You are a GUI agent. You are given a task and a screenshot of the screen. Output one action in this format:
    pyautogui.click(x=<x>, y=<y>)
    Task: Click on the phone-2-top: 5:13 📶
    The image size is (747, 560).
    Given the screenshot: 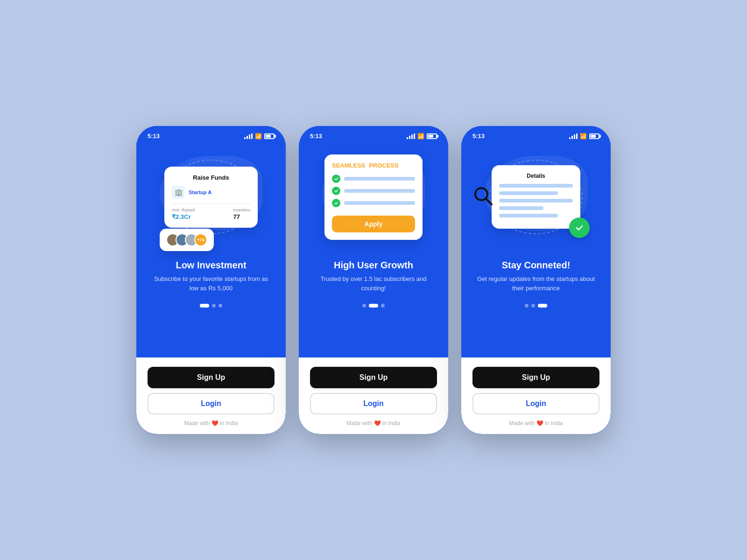 What is the action you would take?
    pyautogui.click(x=374, y=242)
    